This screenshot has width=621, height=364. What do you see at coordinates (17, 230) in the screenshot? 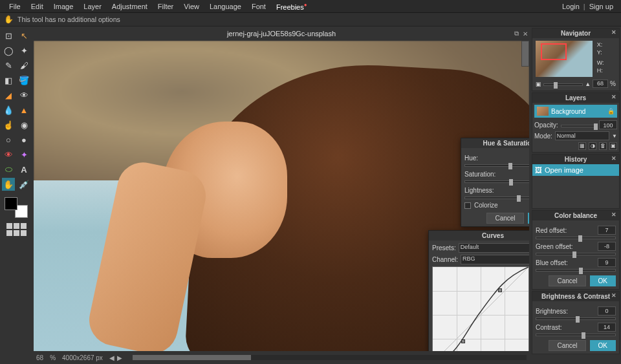
I see `swatches-grid-icon` at bounding box center [17, 230].